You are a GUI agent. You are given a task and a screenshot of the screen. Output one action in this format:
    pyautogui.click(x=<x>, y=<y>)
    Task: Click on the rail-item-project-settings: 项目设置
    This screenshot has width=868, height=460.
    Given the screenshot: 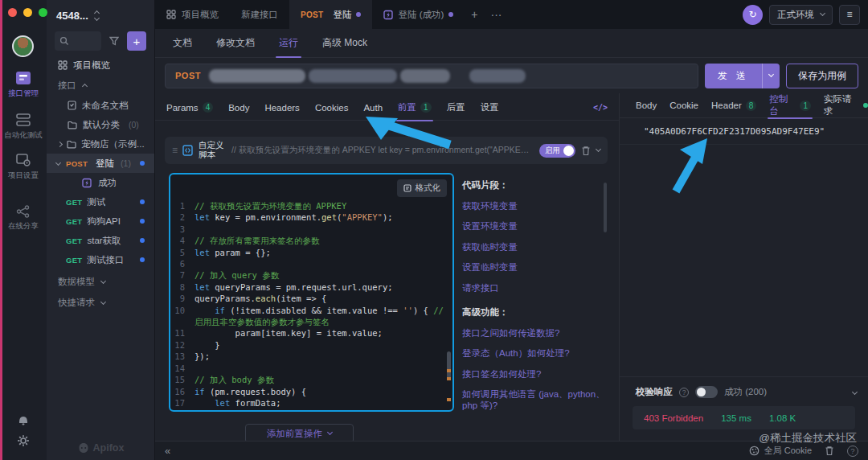 What is the action you would take?
    pyautogui.click(x=23, y=167)
    